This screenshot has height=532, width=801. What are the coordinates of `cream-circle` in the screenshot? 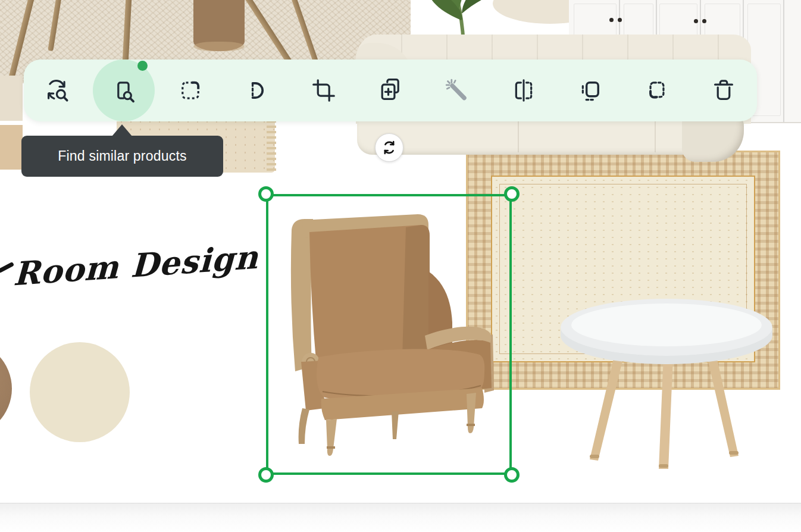 It's located at (80, 392).